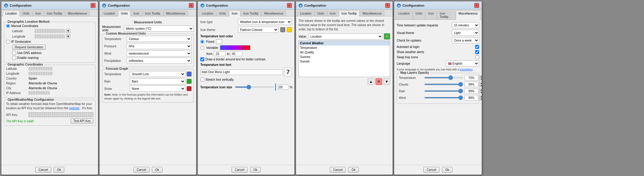 Image resolution: width=644 pixels, height=176 pixels. I want to click on tooltip-item-1: Temperature, so click(344, 48).